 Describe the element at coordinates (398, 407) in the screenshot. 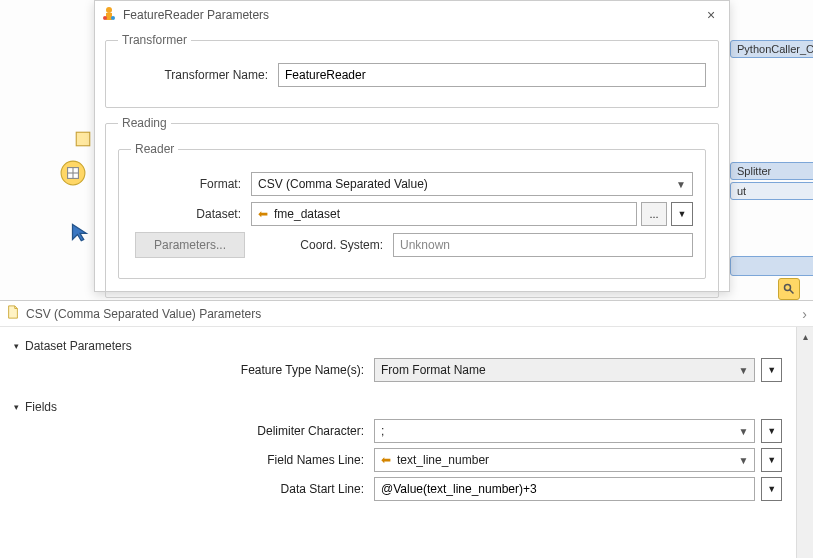

I see `fields-header: ▾ Fields` at that location.